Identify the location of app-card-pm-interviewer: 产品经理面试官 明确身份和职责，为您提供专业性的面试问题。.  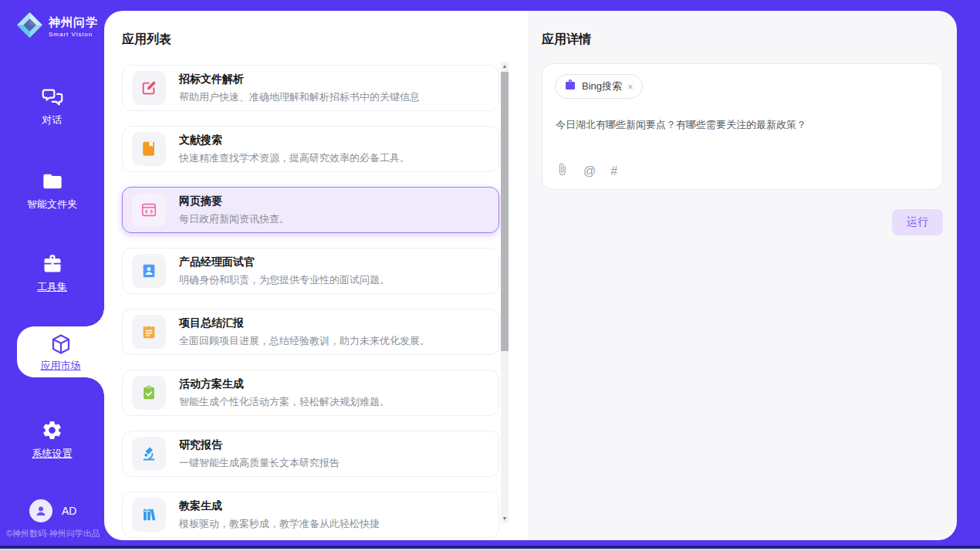
(310, 271).